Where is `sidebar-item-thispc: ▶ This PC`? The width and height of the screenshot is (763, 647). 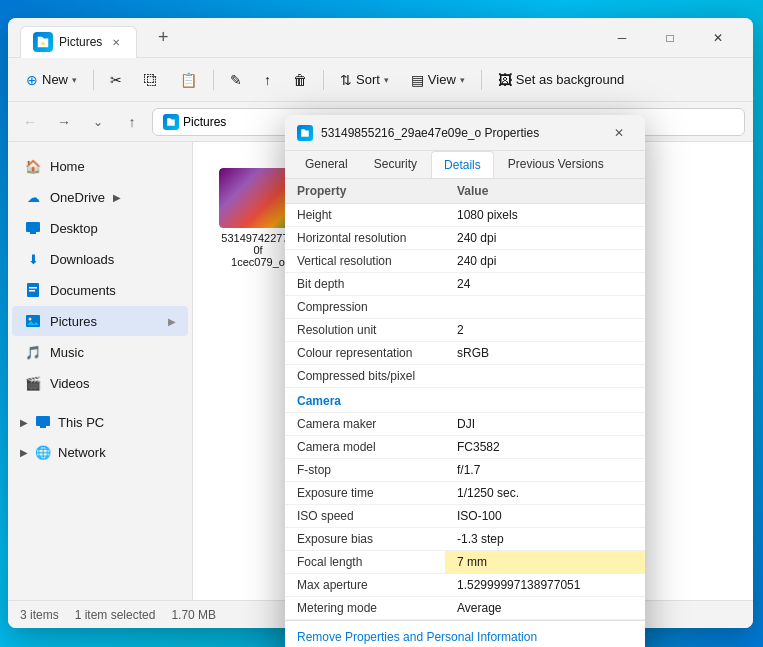 sidebar-item-thispc: ▶ This PC is located at coordinates (100, 422).